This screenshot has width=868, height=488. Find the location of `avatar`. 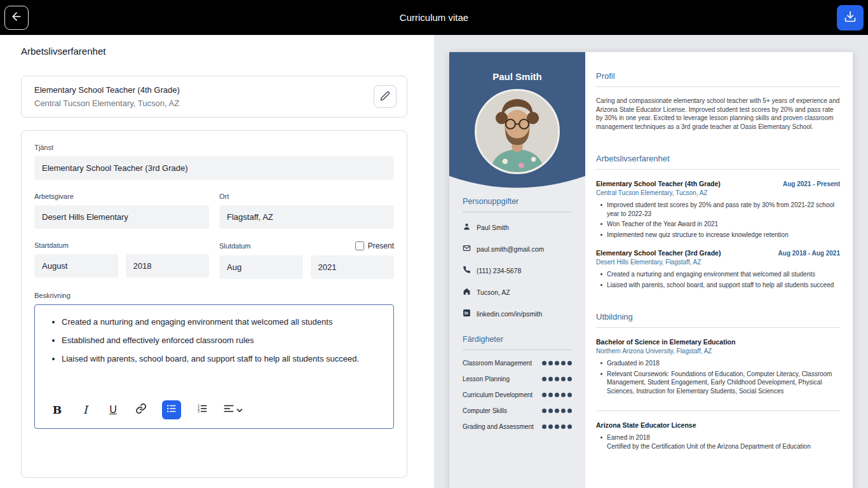

avatar is located at coordinates (517, 132).